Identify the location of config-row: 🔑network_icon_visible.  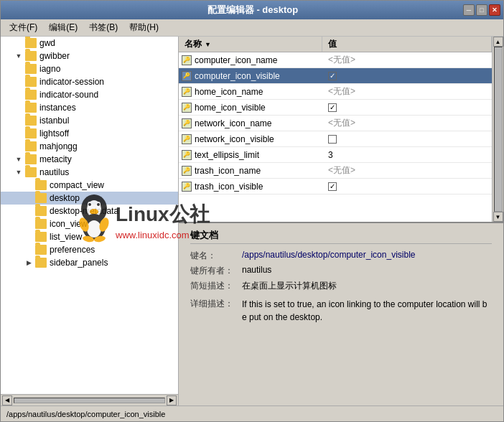
(335, 139).